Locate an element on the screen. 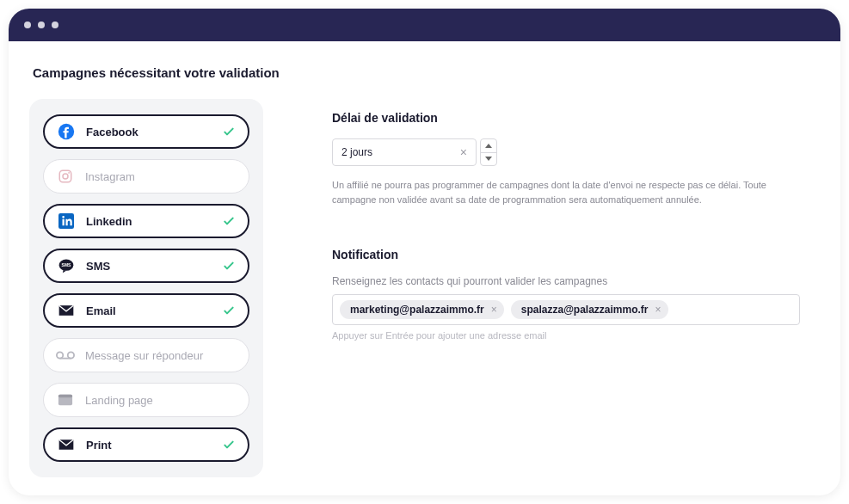 The image size is (849, 504). channel-item-print: Print is located at coordinates (146, 445).